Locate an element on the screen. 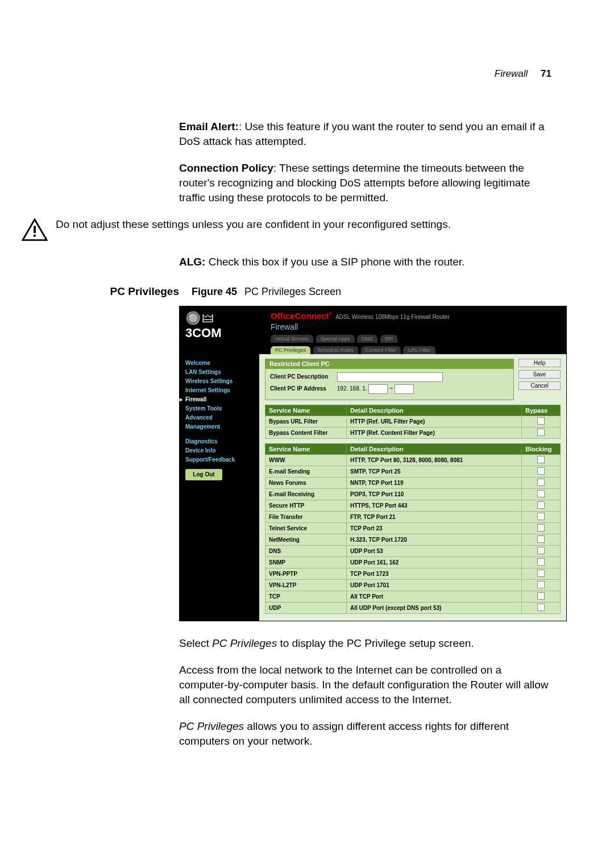  cell-detail: HTTPS, TCP Port 443 is located at coordinates (434, 505).